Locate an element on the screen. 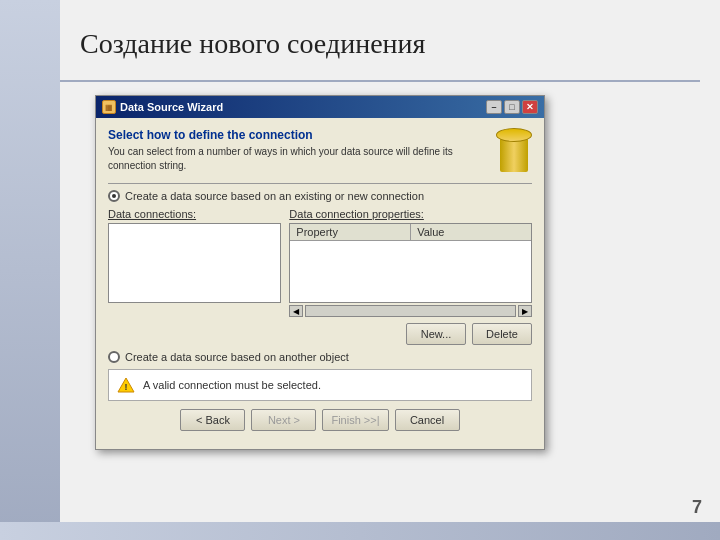 This screenshot has height=540, width=720. data-connections-label: Data connections: is located at coordinates (194, 214).